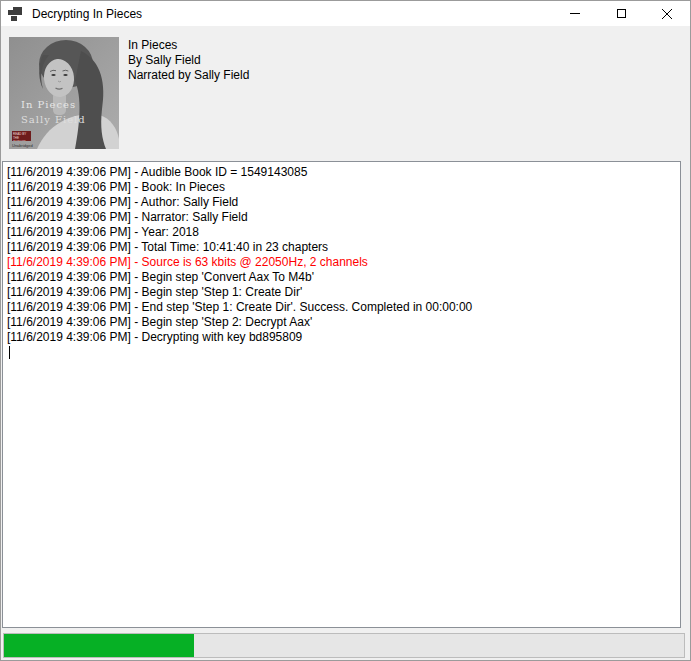  Describe the element at coordinates (342, 248) in the screenshot. I see `log-line: [11/6/2019 4:39:06 PM] - Total Time: 10:…` at that location.